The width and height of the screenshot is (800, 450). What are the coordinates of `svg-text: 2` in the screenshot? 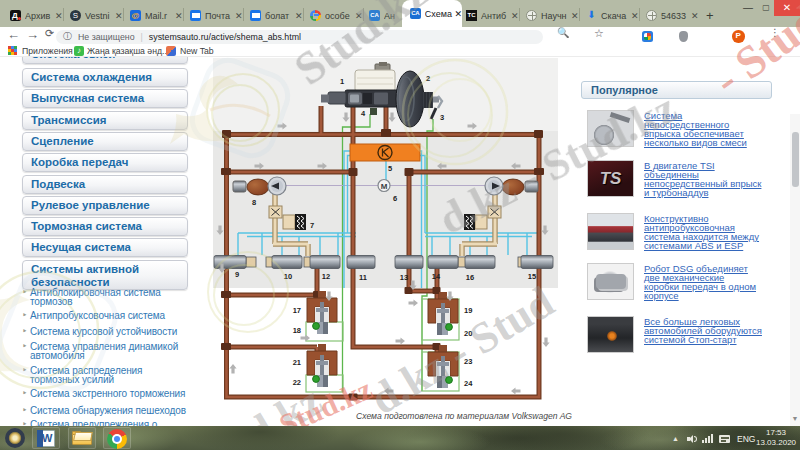 It's located at (428, 78).